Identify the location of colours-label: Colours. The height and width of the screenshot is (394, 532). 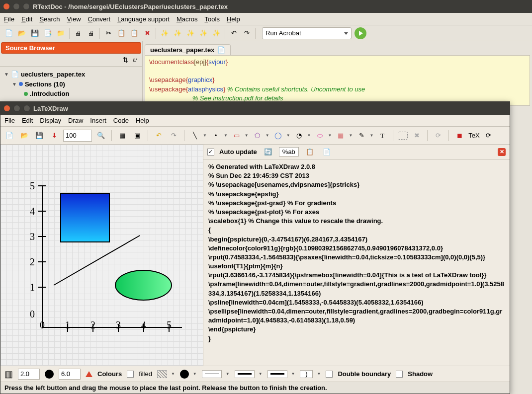
(109, 374).